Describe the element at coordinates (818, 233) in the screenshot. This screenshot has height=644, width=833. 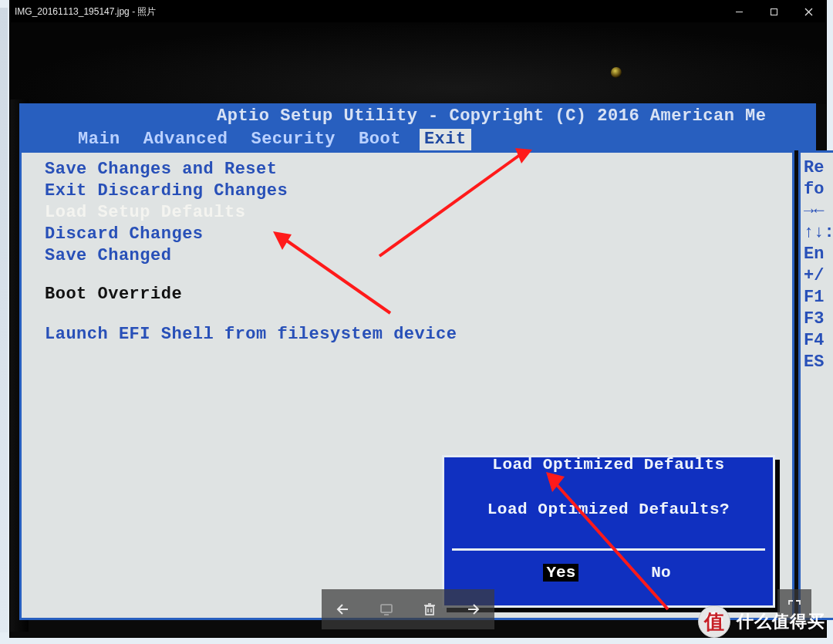
I see `help-l12: ↑↓:` at that location.